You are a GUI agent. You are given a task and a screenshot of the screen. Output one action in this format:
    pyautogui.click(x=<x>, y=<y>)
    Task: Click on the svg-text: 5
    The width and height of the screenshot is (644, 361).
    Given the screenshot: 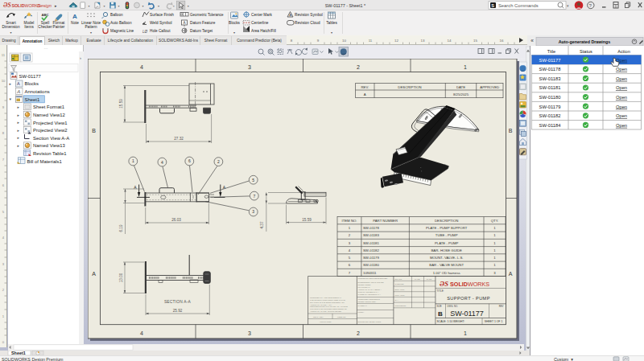 What is the action you would take?
    pyautogui.click(x=3, y=212)
    